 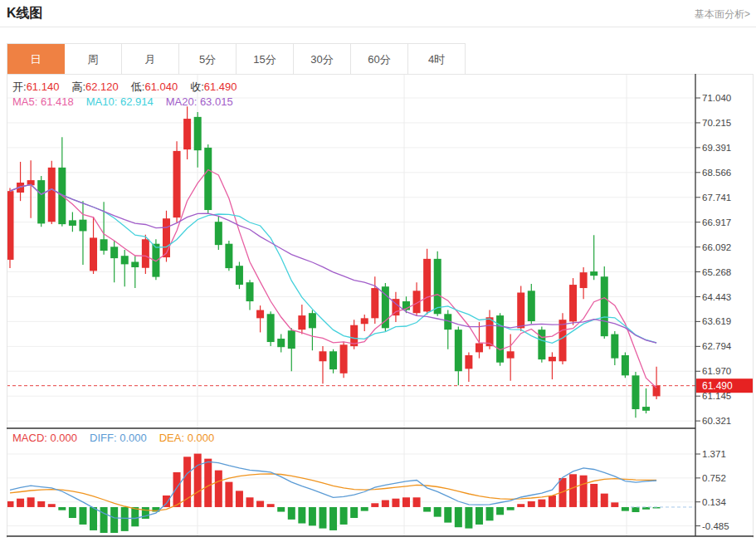 What do you see at coordinates (25, 13) in the screenshot?
I see `page-title: K线图` at bounding box center [25, 13].